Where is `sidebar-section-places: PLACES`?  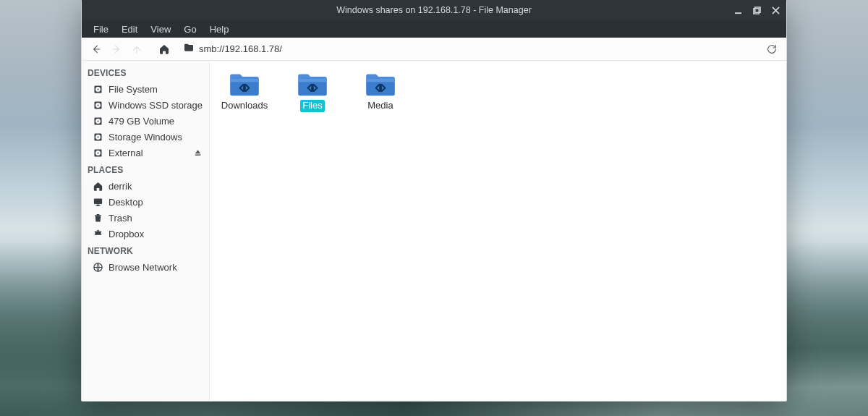
sidebar-section-places: PLACES is located at coordinates (145, 169).